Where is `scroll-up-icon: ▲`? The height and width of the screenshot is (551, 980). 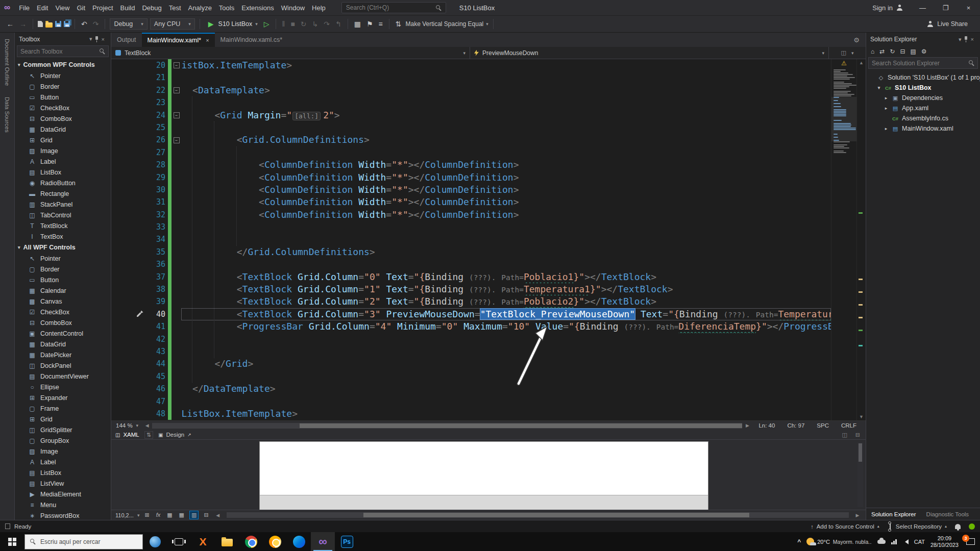
scroll-up-icon: ▲ is located at coordinates (862, 63).